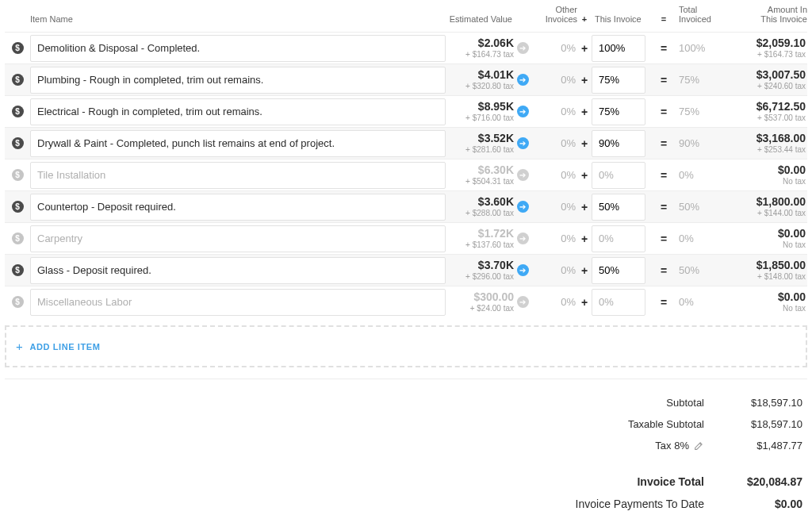 Image resolution: width=812 pixels, height=515 pixels. Describe the element at coordinates (764, 206) in the screenshot. I see `amount-value: $1,800.00 + $144.00 tax` at that location.